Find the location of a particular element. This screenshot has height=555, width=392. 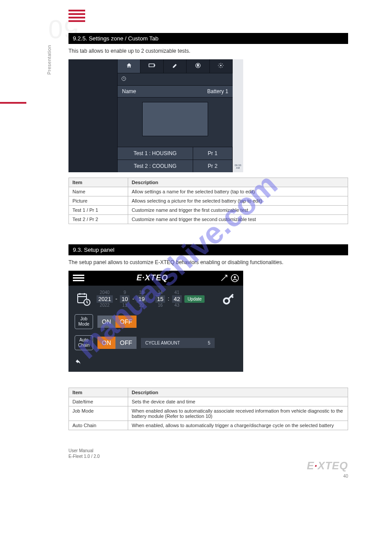

auto-chain-button: Auto Chain is located at coordinates (84, 343).